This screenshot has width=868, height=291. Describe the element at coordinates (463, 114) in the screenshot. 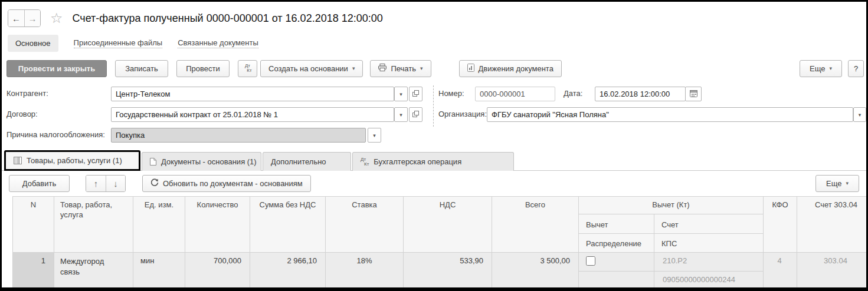

I see `organization-label: Организация:` at that location.